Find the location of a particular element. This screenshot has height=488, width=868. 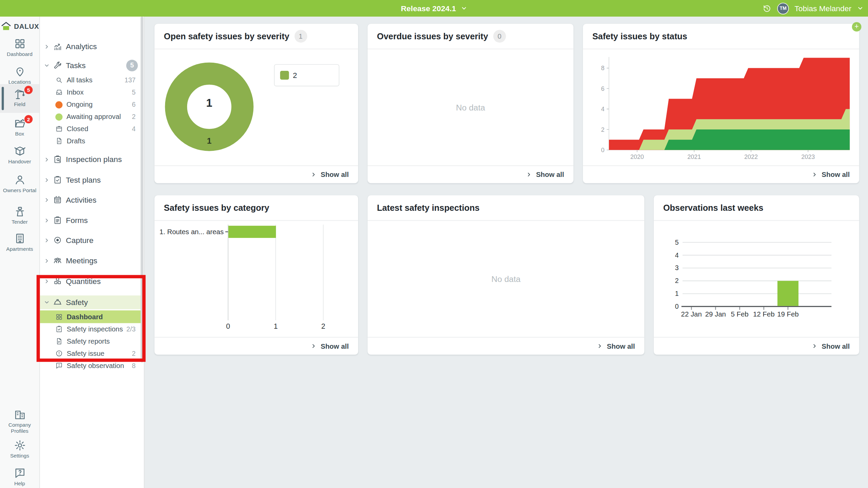

release-label: Release 2024.1 is located at coordinates (429, 8).